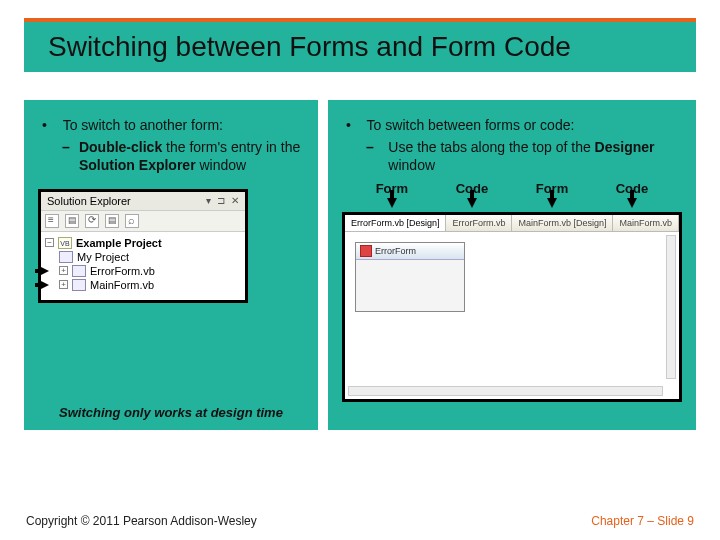 The height and width of the screenshot is (540, 720). What do you see at coordinates (143, 266) in the screenshot?
I see `solution-explorer-tree: − VB Example Project My Project + ErrorF…` at bounding box center [143, 266].